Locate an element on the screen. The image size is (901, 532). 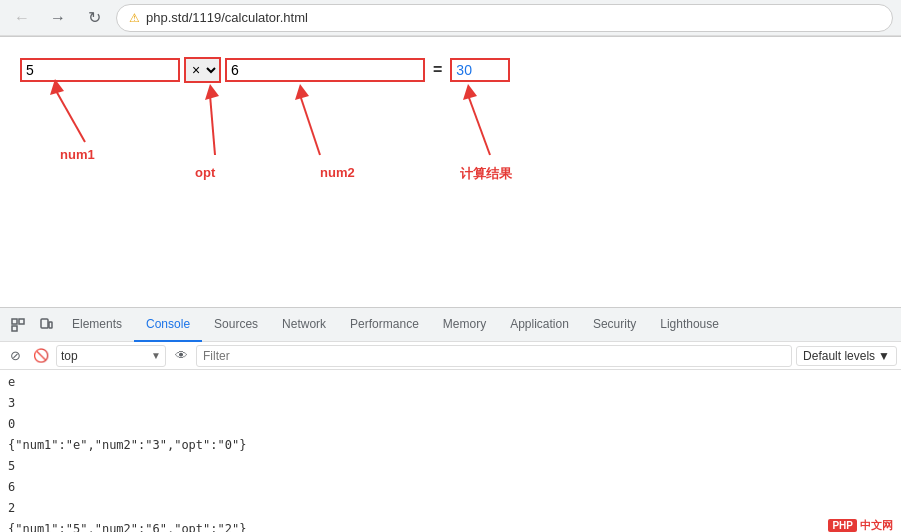
block-icon: 🚫 is located at coordinates (41, 356).